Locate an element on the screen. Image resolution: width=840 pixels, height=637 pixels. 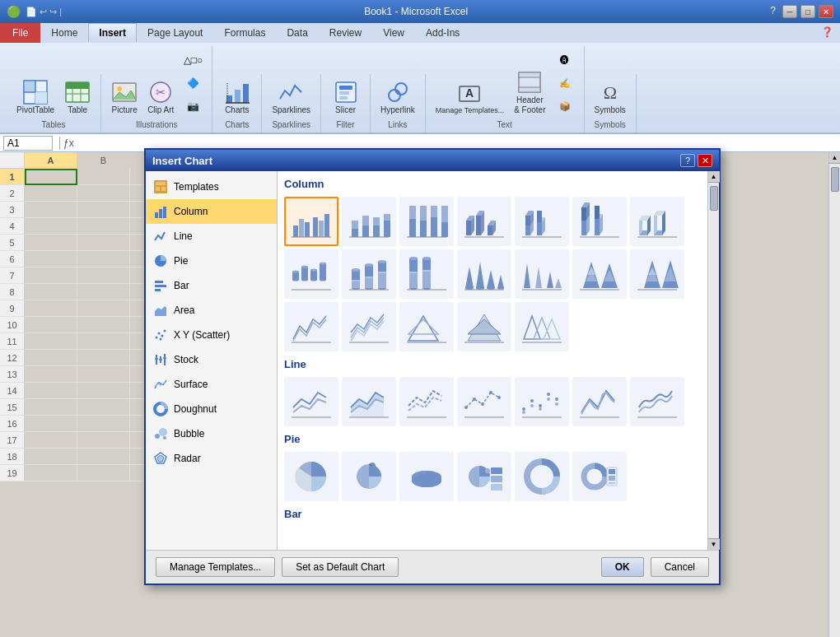
chart-thumb-pyramid-stack is located at coordinates (600, 274).